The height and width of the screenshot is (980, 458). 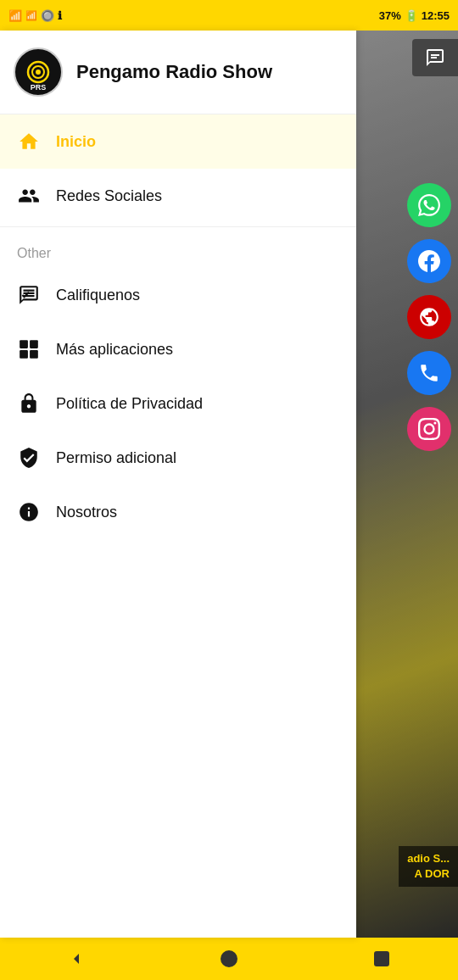 I want to click on phone-button, so click(x=429, y=373).